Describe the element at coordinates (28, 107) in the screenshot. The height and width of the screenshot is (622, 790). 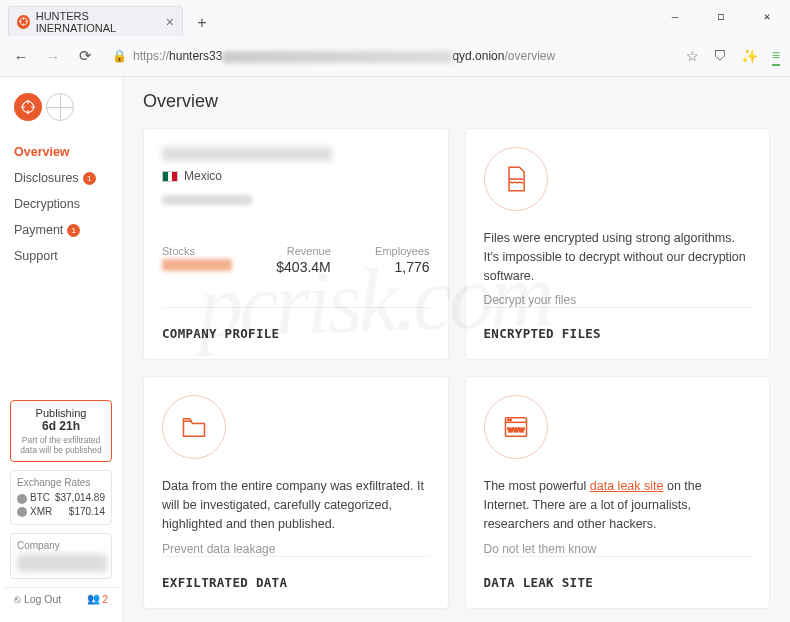
I see `crosshair-logo-icon` at that location.